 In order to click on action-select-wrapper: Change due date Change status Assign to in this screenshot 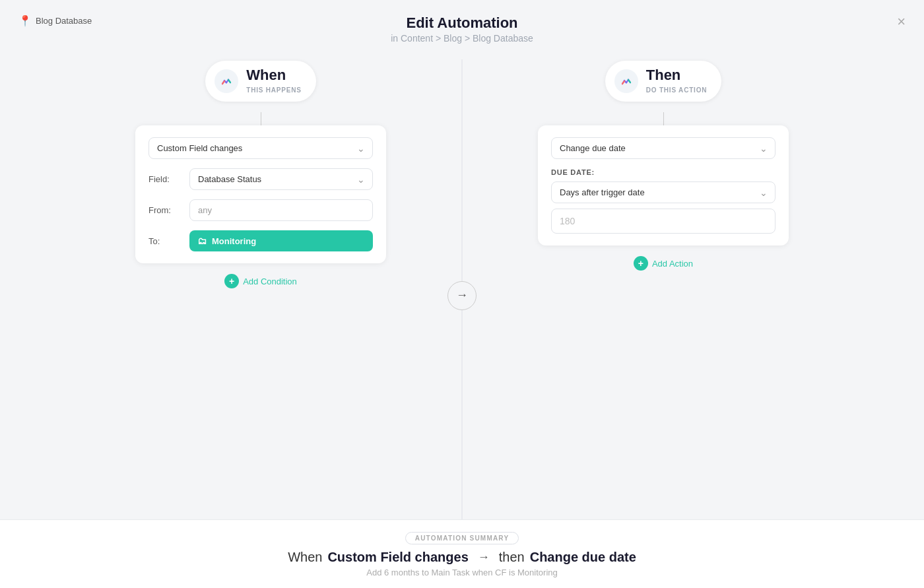, I will do `click(663, 148)`.